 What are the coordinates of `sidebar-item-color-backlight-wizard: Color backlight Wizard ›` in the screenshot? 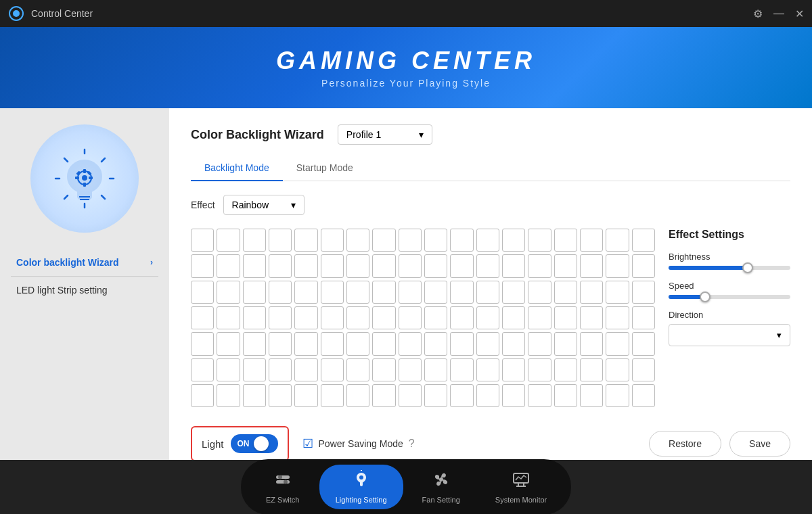 It's located at (85, 262).